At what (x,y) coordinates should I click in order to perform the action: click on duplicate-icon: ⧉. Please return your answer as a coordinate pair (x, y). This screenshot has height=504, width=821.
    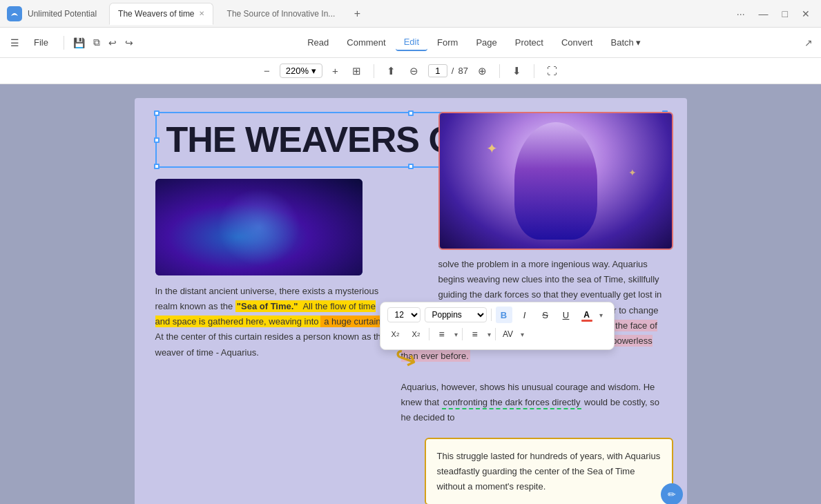
    Looking at the image, I should click on (97, 43).